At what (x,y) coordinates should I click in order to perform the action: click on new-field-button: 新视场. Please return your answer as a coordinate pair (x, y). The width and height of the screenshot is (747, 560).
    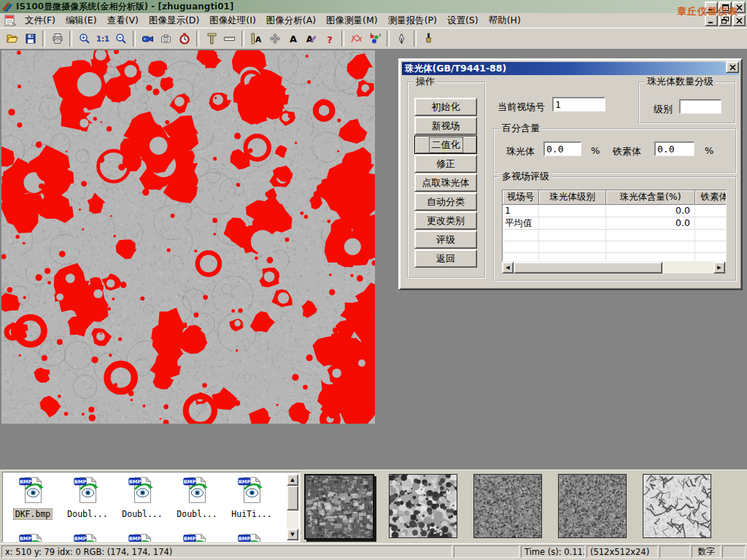
    Looking at the image, I should click on (446, 125).